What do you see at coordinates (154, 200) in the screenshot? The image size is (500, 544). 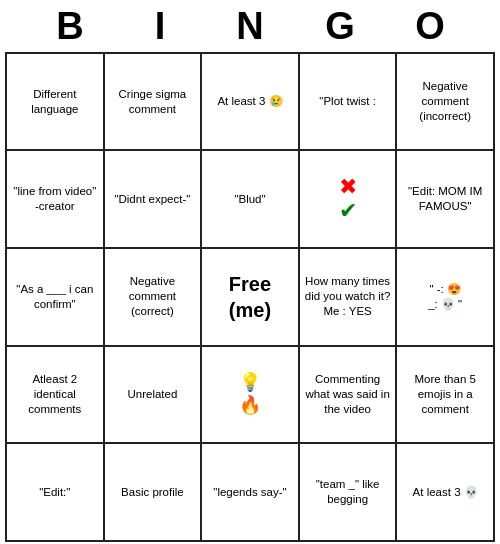 I see `bingo-cell-6: "Didnt expect-"` at bounding box center [154, 200].